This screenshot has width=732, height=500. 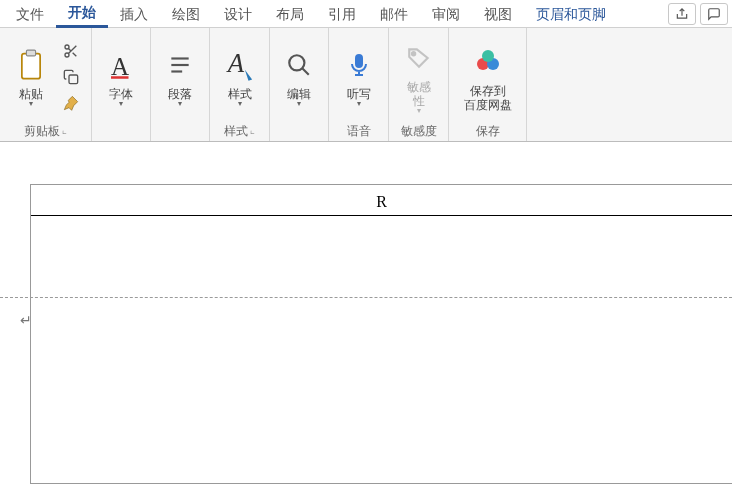 What do you see at coordinates (180, 65) in the screenshot?
I see `paragraph-icon` at bounding box center [180, 65].